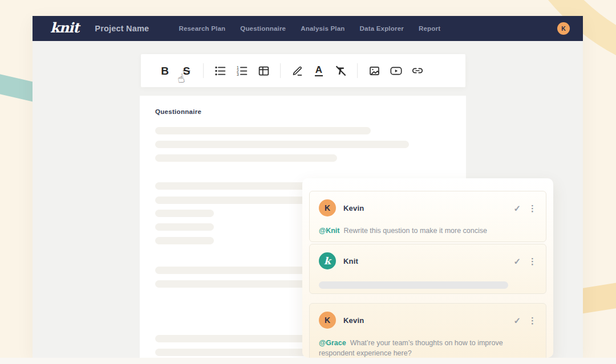 This screenshot has width=616, height=364. What do you see at coordinates (330, 231) in the screenshot?
I see `mention-link: @Knit` at bounding box center [330, 231].